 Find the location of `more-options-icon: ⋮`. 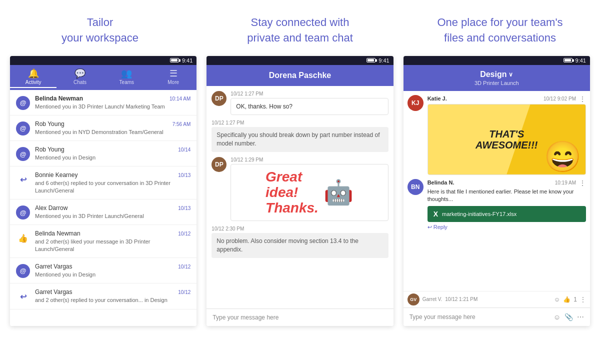

more-options-icon: ⋮ is located at coordinates (583, 300).